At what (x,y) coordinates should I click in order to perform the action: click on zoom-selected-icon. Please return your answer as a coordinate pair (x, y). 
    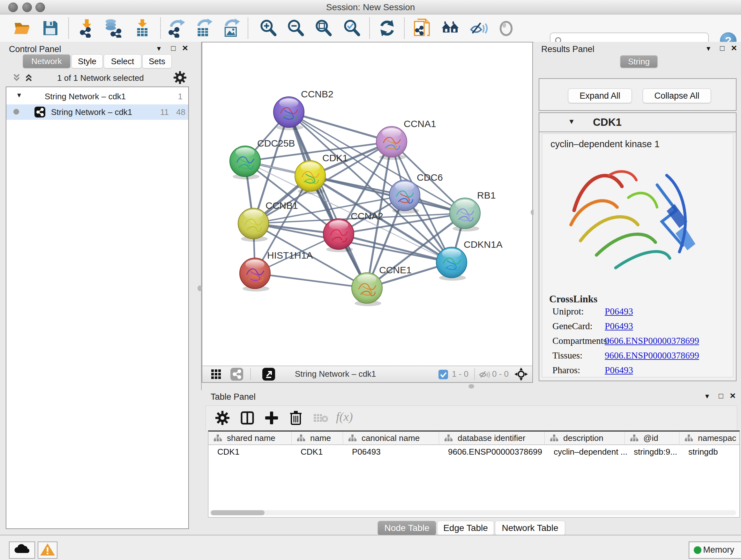
    Looking at the image, I should click on (352, 28).